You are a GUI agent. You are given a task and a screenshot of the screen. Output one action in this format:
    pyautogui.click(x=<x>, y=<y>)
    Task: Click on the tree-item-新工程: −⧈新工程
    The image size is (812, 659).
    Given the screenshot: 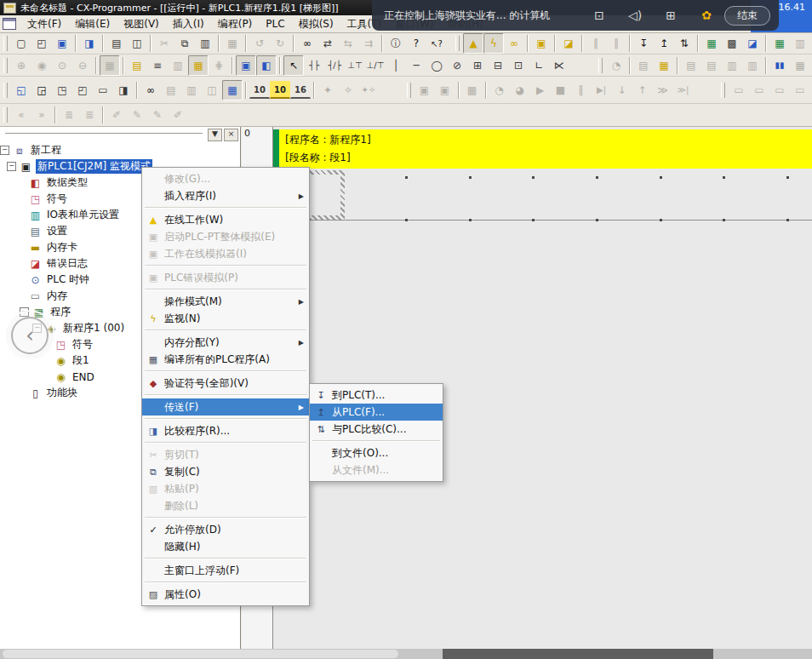 What is the action you would take?
    pyautogui.click(x=120, y=150)
    